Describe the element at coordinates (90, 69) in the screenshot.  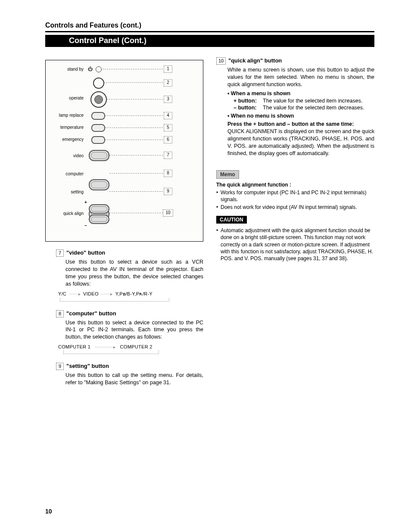
I see `power-icon: ⏻` at that location.